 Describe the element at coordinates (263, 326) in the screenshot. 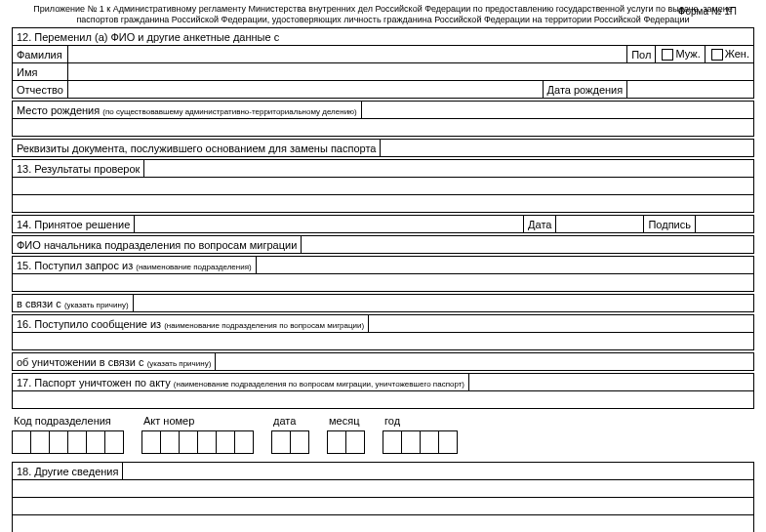

I see `s16-sub: (наименование подразделения по вопросам …` at that location.